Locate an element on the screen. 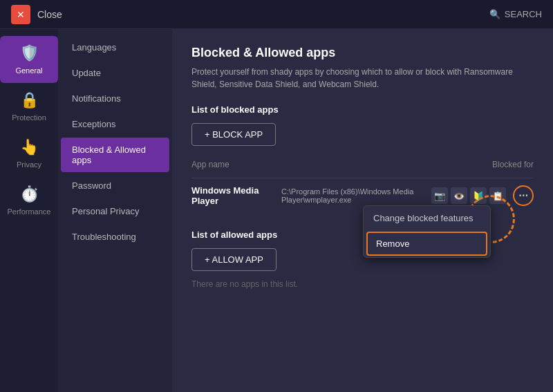  nav-item-protection: 🔒 Protection is located at coordinates (29, 106).